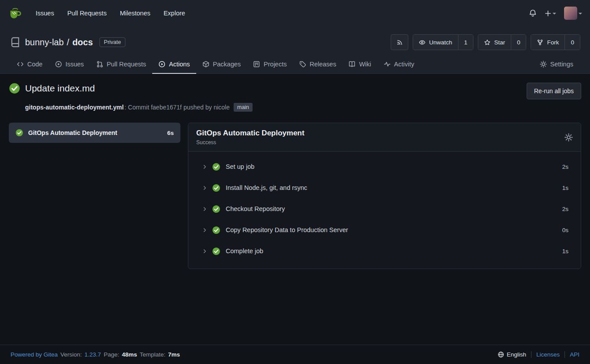 Image resolution: width=590 pixels, height=364 pixels. Describe the element at coordinates (95, 133) in the screenshot. I see `job-list-item-selected: GitOps Automatic Deployment 6s` at that location.